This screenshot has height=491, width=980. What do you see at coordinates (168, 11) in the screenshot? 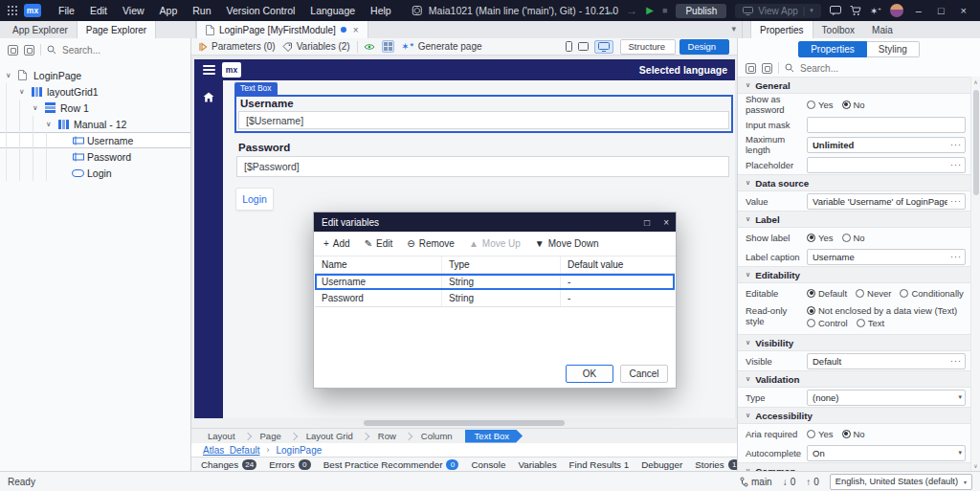
I see `menu-app: App` at bounding box center [168, 11].